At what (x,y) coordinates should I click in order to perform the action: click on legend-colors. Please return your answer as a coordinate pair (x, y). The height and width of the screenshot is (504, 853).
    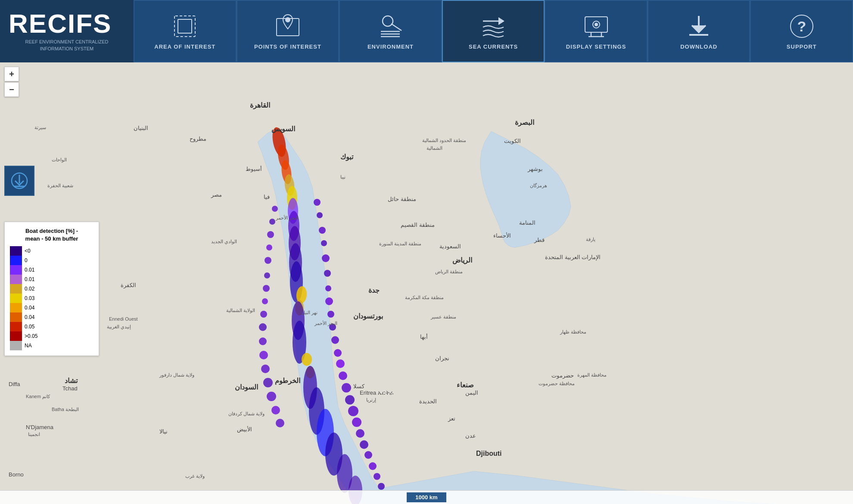
    Looking at the image, I should click on (16, 298).